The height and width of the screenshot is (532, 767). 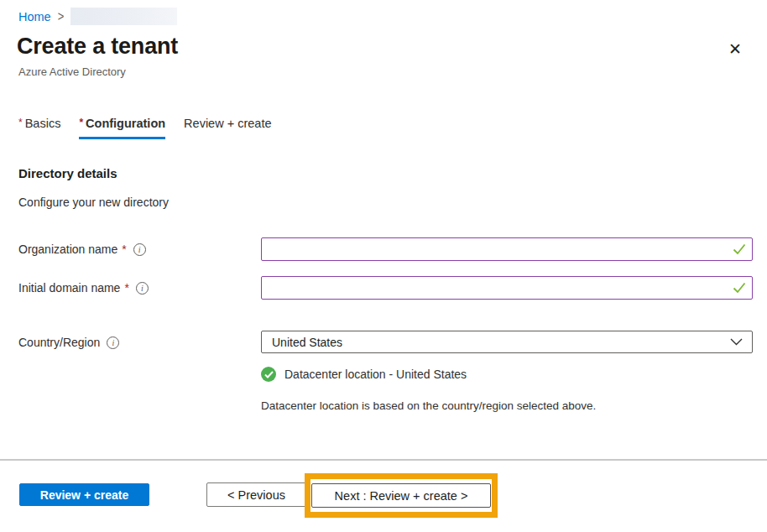 What do you see at coordinates (227, 128) in the screenshot?
I see `tab-review-create: Review + create` at bounding box center [227, 128].